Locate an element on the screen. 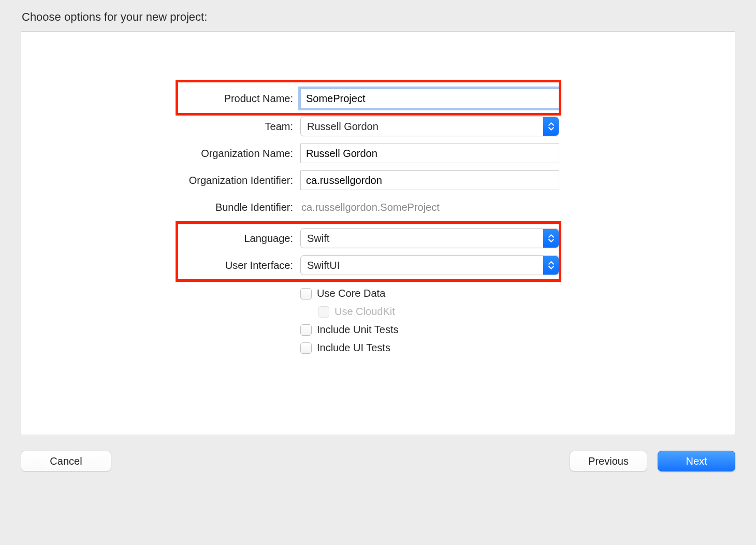 This screenshot has width=756, height=545. cloudkit-checkbox is located at coordinates (324, 312).